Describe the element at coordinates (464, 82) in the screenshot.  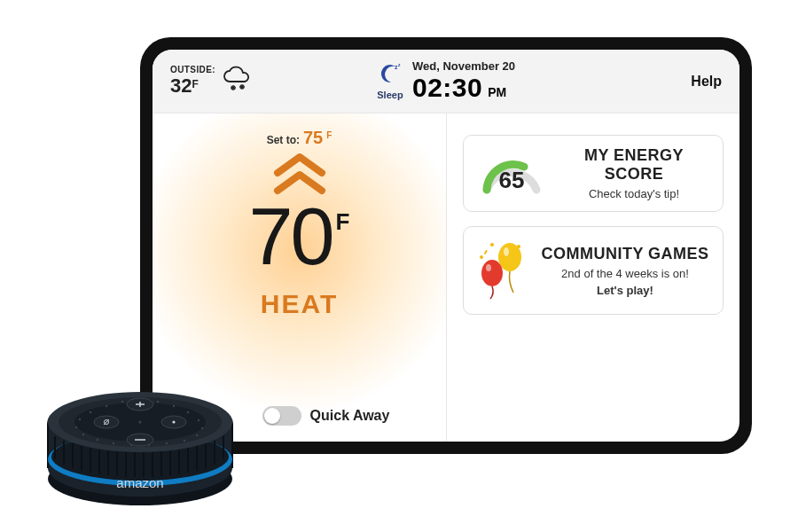
I see `datetime-col: Wed, November 20 02:30 PM` at that location.